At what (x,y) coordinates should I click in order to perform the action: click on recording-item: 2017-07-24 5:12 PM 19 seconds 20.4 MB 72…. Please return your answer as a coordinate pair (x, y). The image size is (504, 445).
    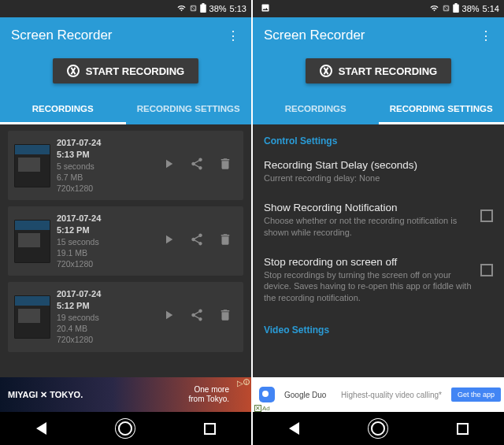
    Looking at the image, I should click on (126, 317).